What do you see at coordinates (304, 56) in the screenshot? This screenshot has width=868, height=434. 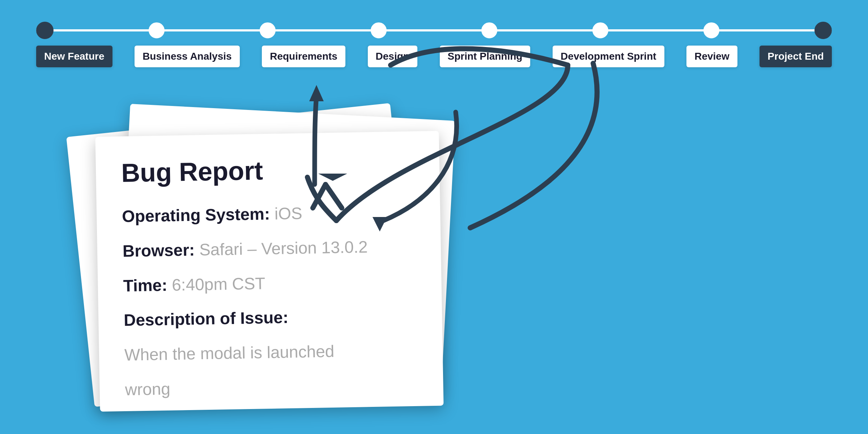 I see `label-requirements: Requirements` at bounding box center [304, 56].